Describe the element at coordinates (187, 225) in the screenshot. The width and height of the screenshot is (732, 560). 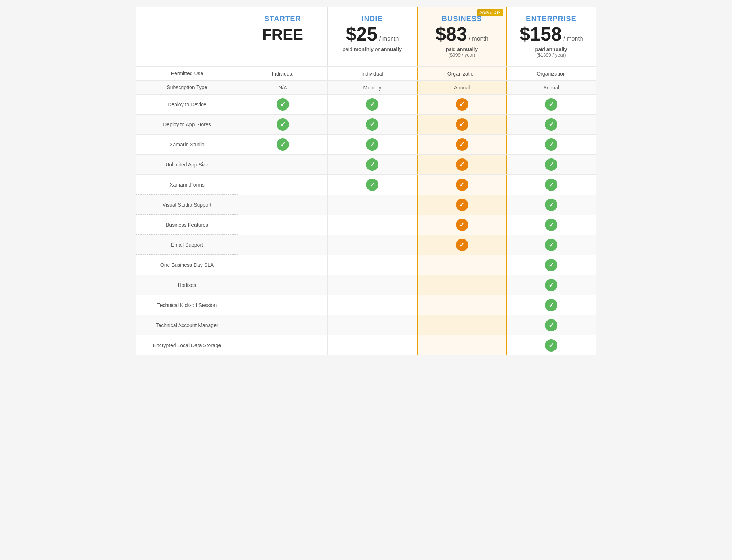
I see `feature-label: Business Features` at that location.